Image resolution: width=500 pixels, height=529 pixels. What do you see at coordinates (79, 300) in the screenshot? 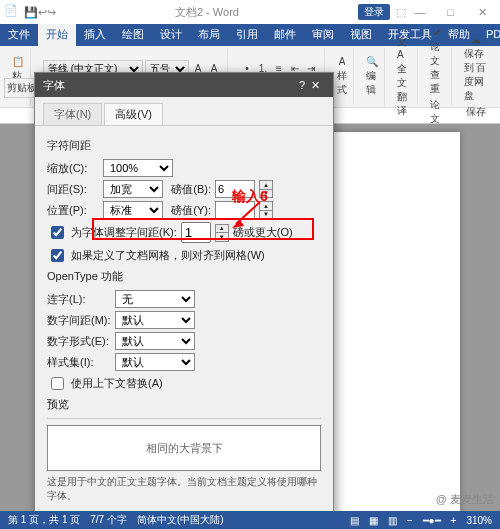
I see `ligatures-label: 连字(L):` at bounding box center [79, 300].